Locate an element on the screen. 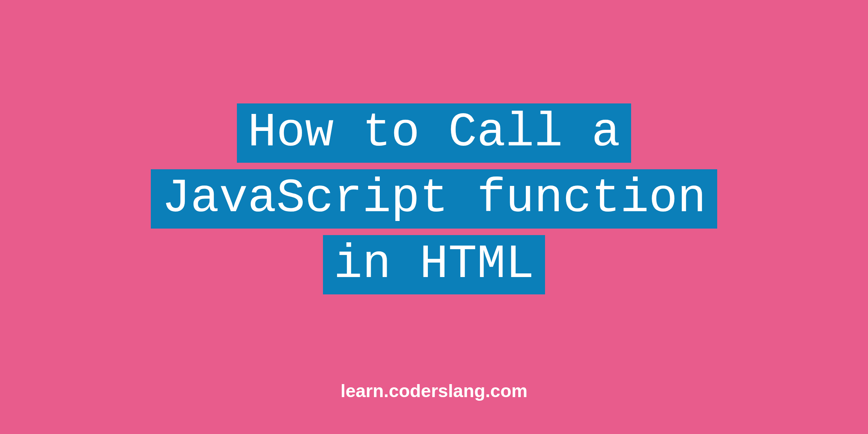  title-line-1: How to Call a is located at coordinates (434, 133).